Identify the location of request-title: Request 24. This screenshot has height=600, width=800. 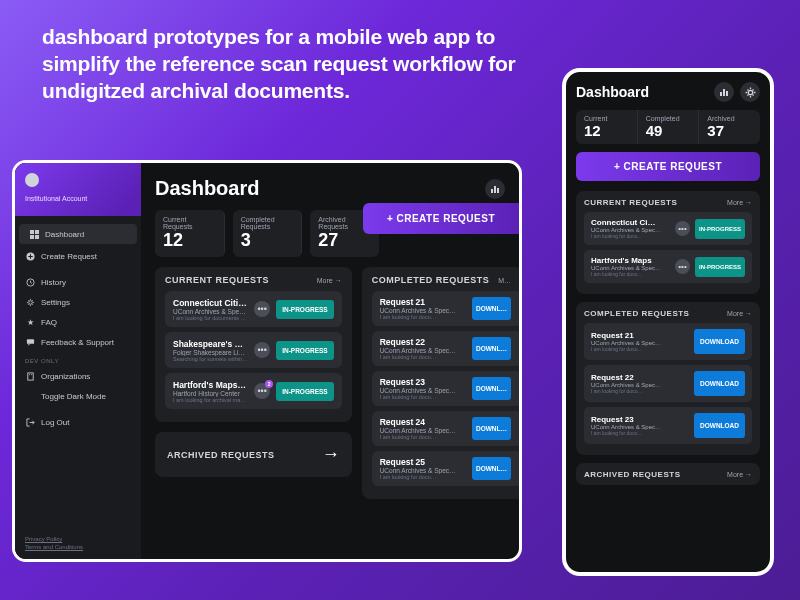
(423, 422).